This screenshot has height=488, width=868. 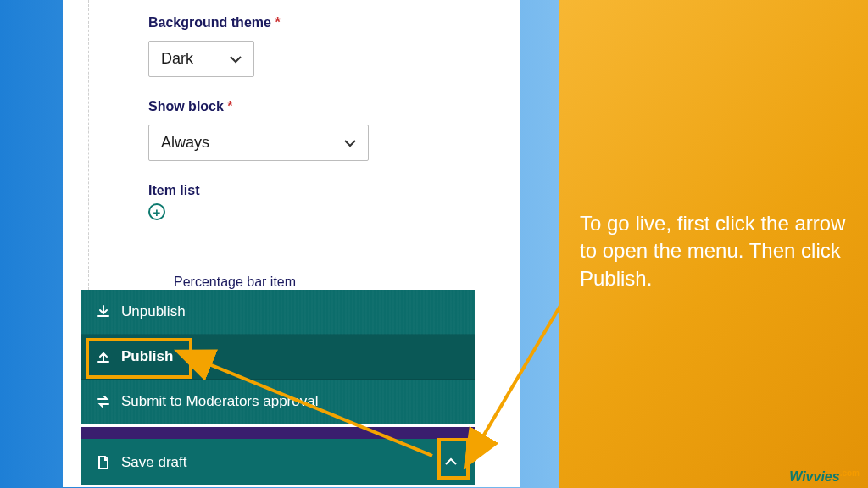 I want to click on show-block-select: Always, so click(x=259, y=142).